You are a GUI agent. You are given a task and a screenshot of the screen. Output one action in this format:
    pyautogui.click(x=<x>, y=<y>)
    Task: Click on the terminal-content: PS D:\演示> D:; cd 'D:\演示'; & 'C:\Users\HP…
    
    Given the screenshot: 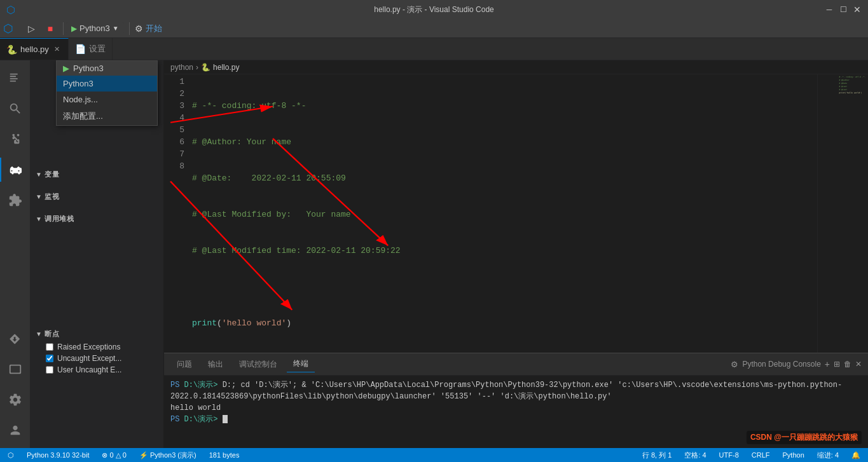 What is the action you would take?
    pyautogui.click(x=516, y=412)
    